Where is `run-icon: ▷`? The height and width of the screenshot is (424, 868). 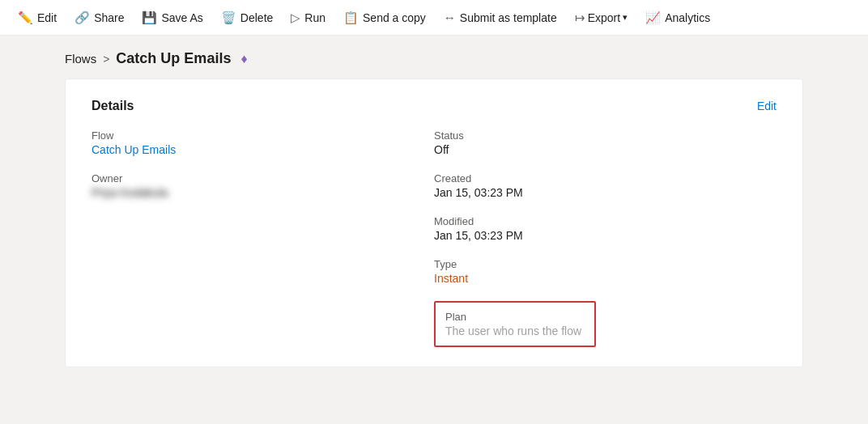
run-icon: ▷ is located at coordinates (296, 18).